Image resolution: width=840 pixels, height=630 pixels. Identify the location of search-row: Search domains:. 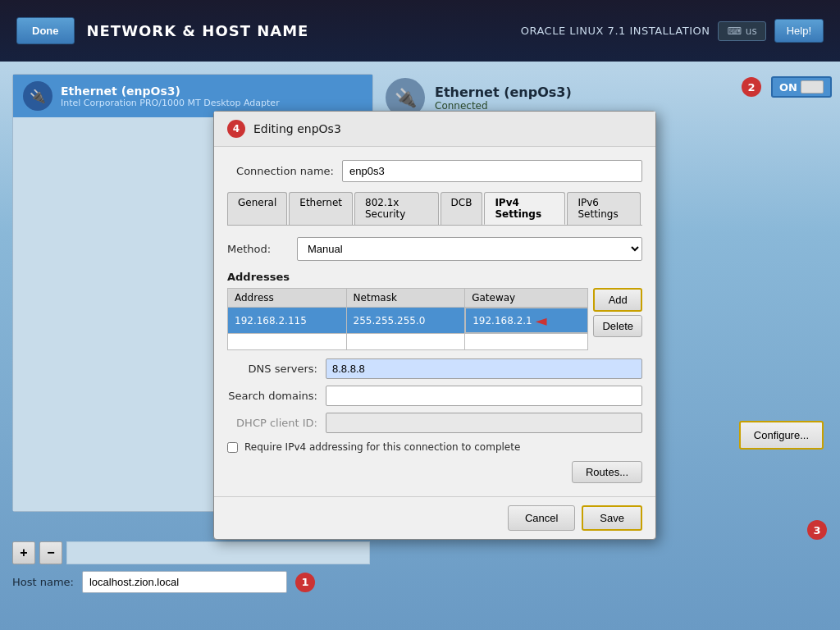
(435, 395).